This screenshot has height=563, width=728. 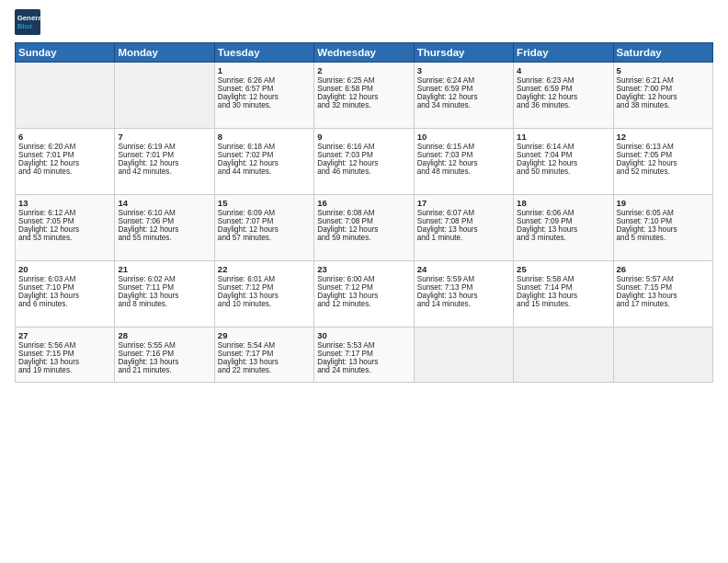 I want to click on day-info-line: Sunrise: 5:55 AM, so click(x=164, y=346).